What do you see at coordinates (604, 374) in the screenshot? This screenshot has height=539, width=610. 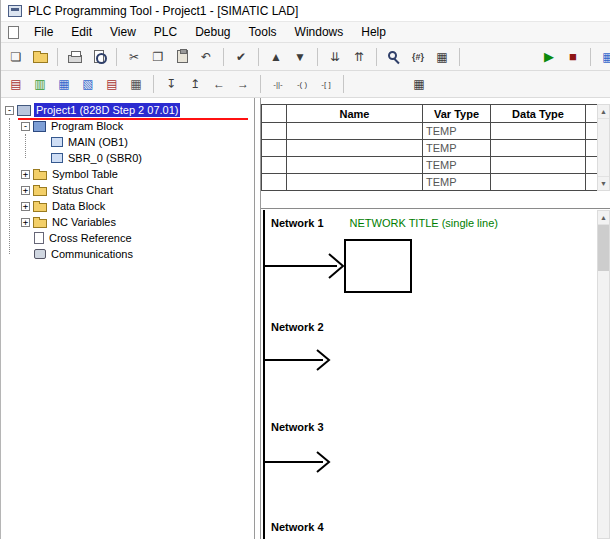 I see `ladder-scrollbar: ▲` at bounding box center [604, 374].